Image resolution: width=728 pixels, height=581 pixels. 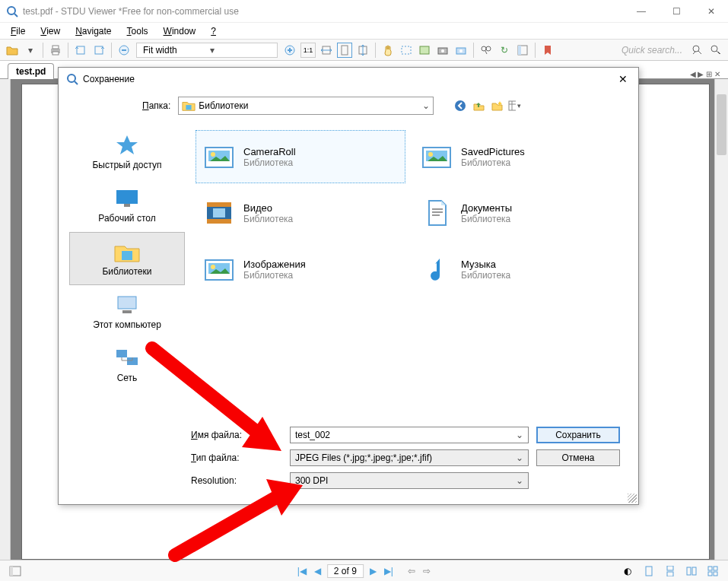 I want to click on status-left-icon, so click(x=15, y=571).